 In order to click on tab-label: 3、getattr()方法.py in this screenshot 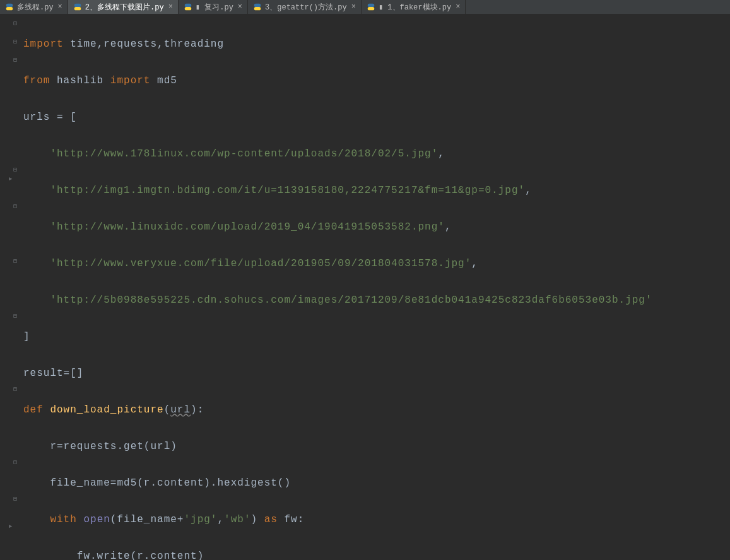, I will do `click(306, 8)`.